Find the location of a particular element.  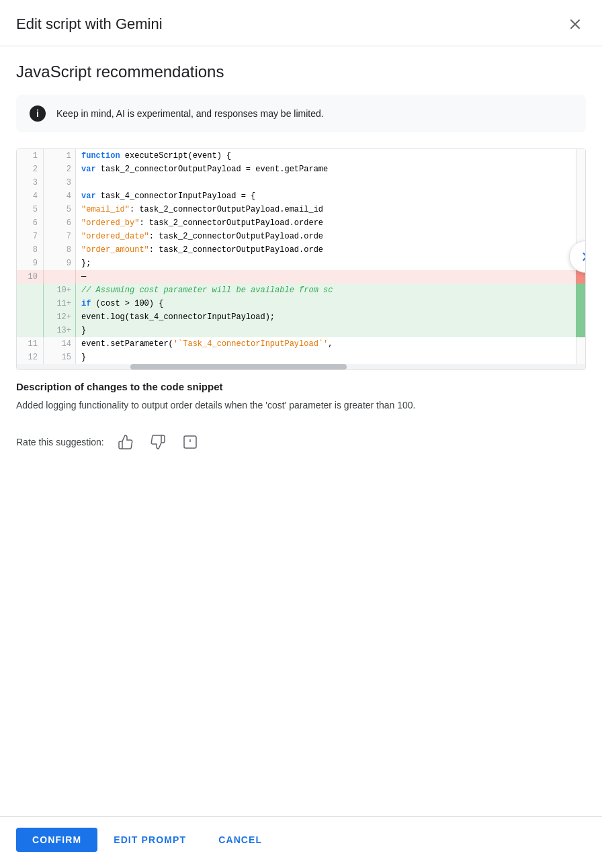

diff-row-added: 12+ event.log(task_4_connectorInputPaylo… is located at coordinates (301, 317).